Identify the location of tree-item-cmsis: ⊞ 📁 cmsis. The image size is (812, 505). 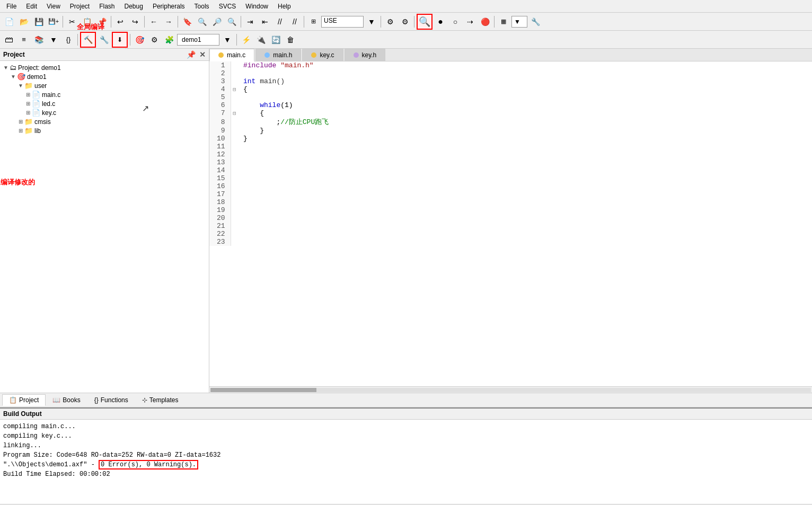
(104, 122).